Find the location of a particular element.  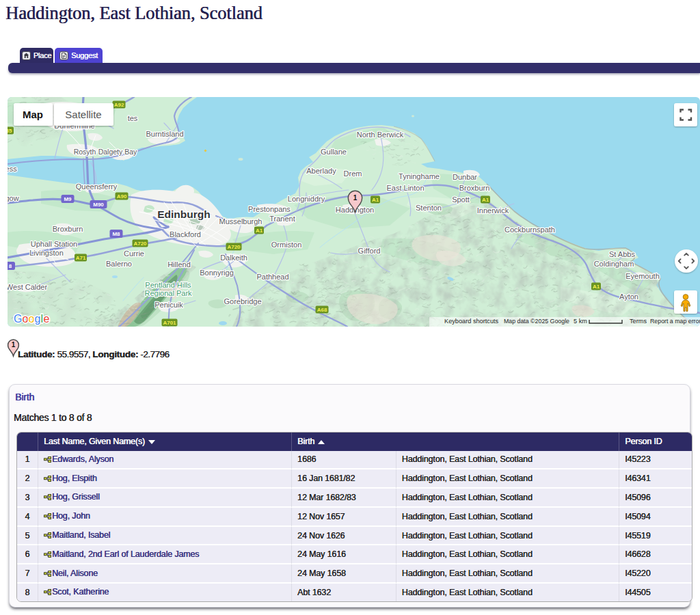

svg-text: Penicuik is located at coordinates (169, 305).